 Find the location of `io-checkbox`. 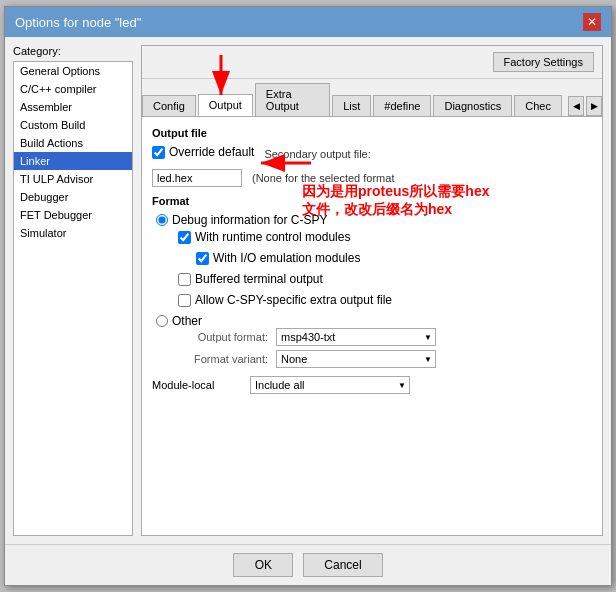

io-checkbox is located at coordinates (202, 258).